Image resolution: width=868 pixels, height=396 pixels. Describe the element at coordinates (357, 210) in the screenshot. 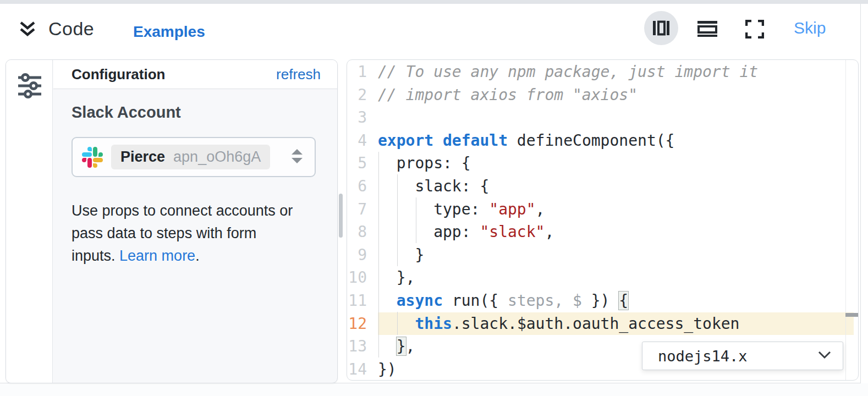

I see `line-number: 7` at that location.